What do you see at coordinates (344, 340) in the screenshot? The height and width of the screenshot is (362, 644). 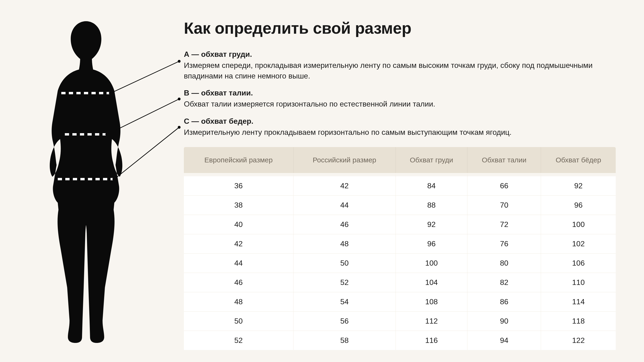 I see `table-cell: 58` at bounding box center [344, 340].